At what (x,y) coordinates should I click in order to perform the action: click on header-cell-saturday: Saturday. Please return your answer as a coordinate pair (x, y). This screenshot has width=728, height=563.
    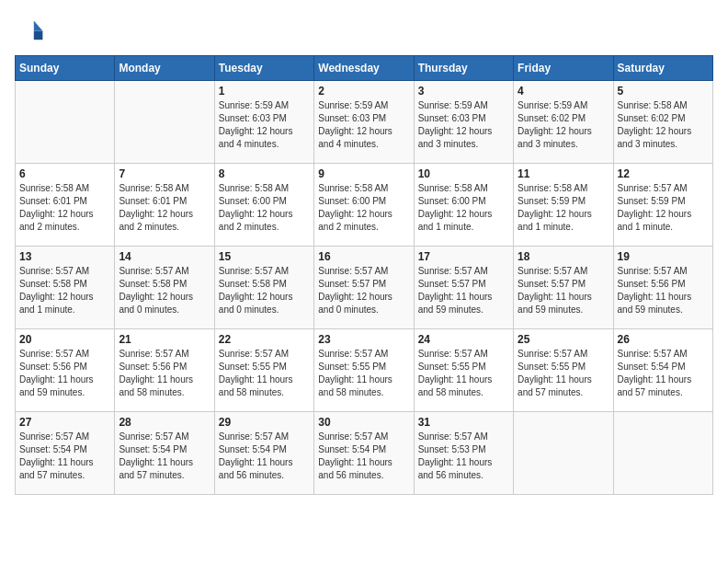
    Looking at the image, I should click on (663, 68).